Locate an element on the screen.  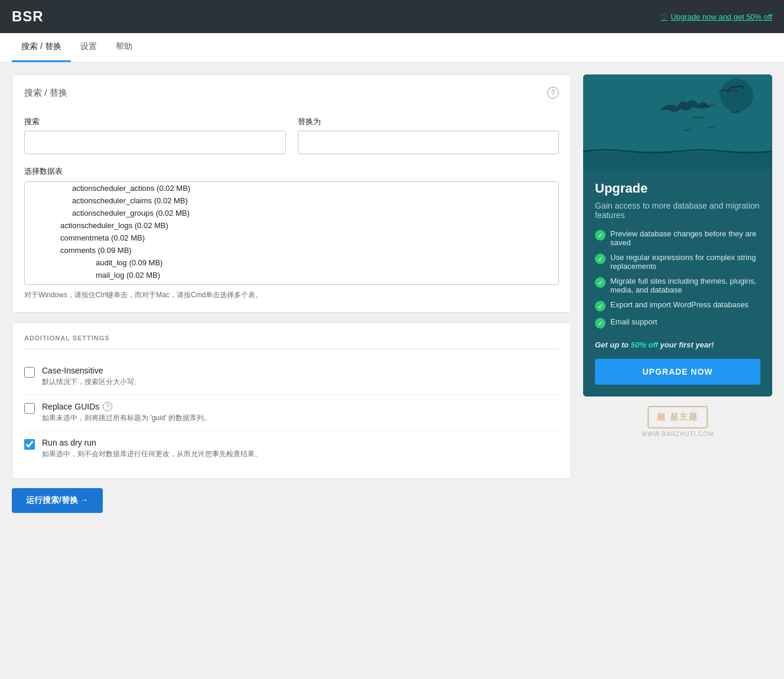
table-option: lockout (13.5 MB) is located at coordinates (292, 283).